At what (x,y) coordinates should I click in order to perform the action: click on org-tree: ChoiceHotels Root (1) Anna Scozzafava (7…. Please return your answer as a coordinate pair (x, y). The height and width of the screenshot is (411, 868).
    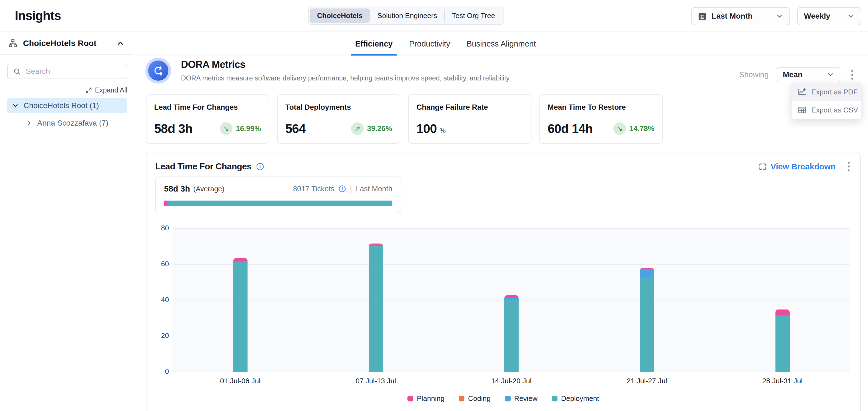
    Looking at the image, I should click on (66, 114).